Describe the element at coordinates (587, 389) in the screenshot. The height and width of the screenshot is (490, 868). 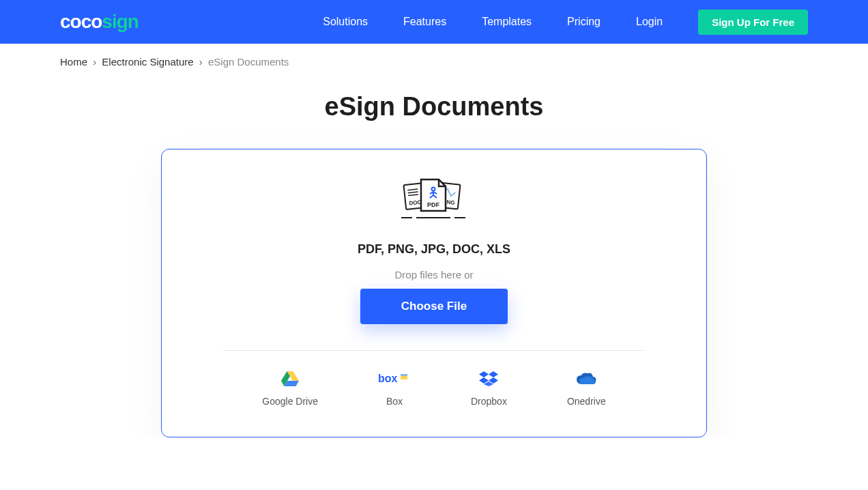
I see `provider-onedrive: Onedrive` at that location.